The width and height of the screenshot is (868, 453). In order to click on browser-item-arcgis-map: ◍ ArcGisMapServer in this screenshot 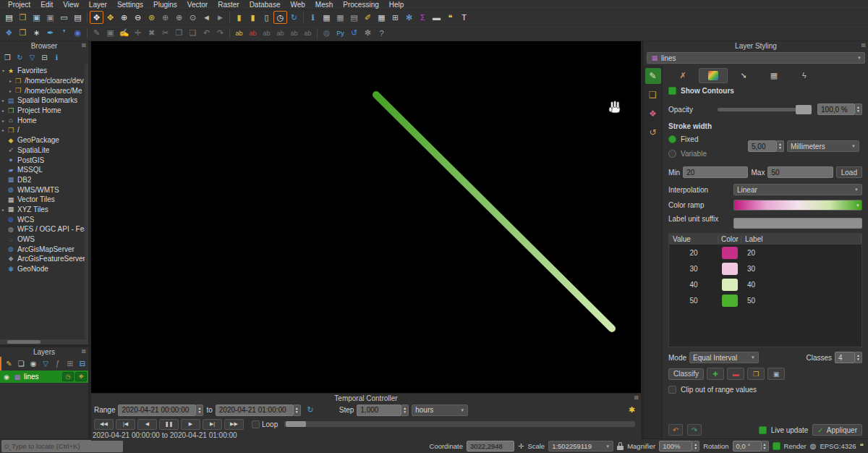, I will do `click(44, 249)`.